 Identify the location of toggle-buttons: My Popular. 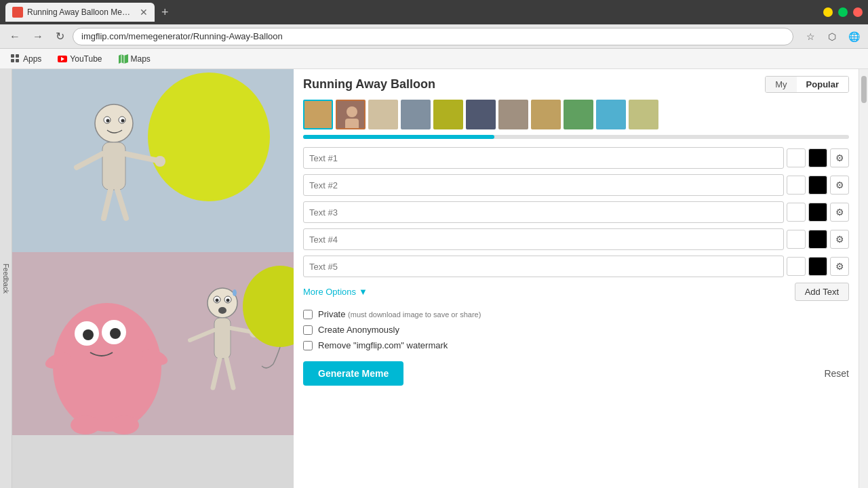
(807, 84).